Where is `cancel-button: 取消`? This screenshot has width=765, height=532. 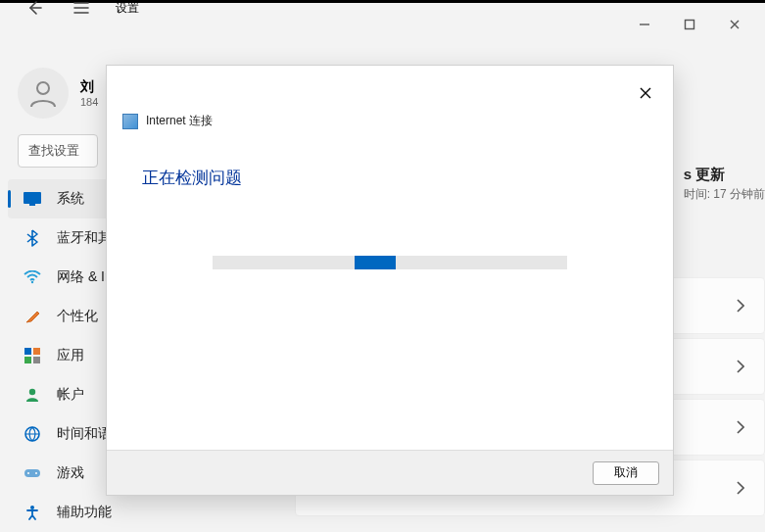
cancel-button: 取消 is located at coordinates (626, 473).